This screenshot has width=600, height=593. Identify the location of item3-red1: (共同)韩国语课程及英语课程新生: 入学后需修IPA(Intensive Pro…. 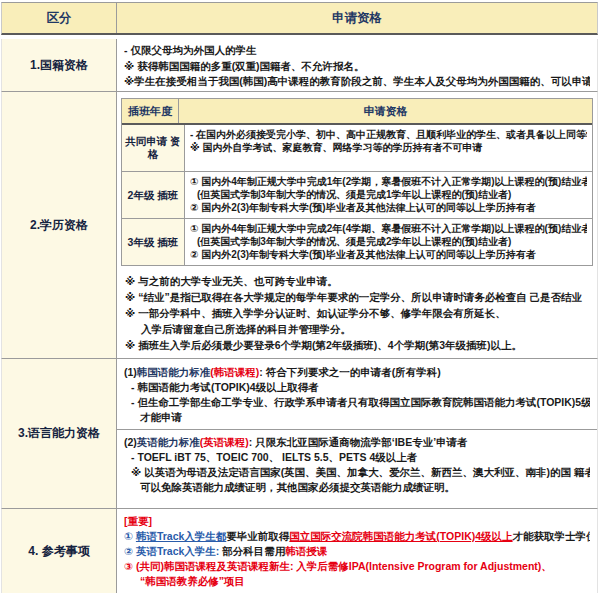
(344, 566).